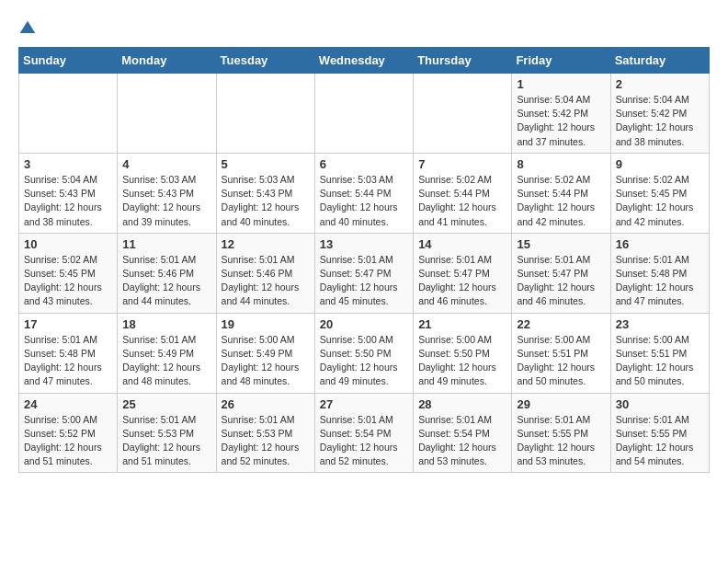  Describe the element at coordinates (166, 361) in the screenshot. I see `day-info: Sunrise: 5:01 AM Sunset: 5:49 PM Dayligh…` at that location.